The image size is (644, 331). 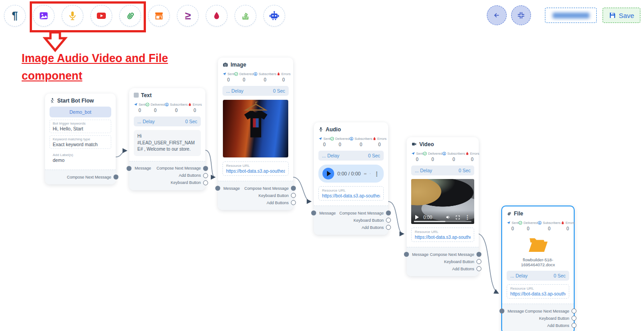 I want to click on toolbar-condition-component: ≥, so click(x=188, y=16).